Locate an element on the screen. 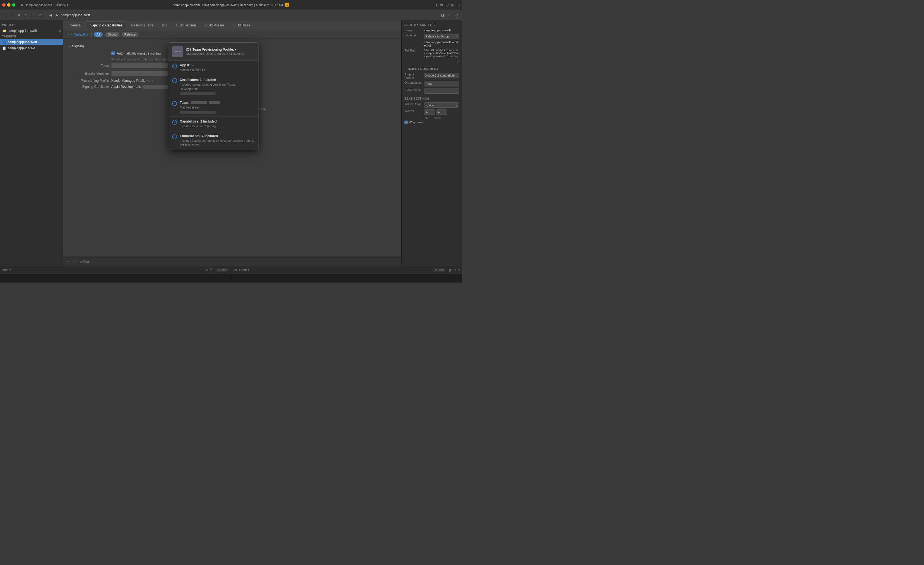 Image resolution: width=924 pixels, height=565 pixels. debug-play-btn: ▷ is located at coordinates (208, 270).